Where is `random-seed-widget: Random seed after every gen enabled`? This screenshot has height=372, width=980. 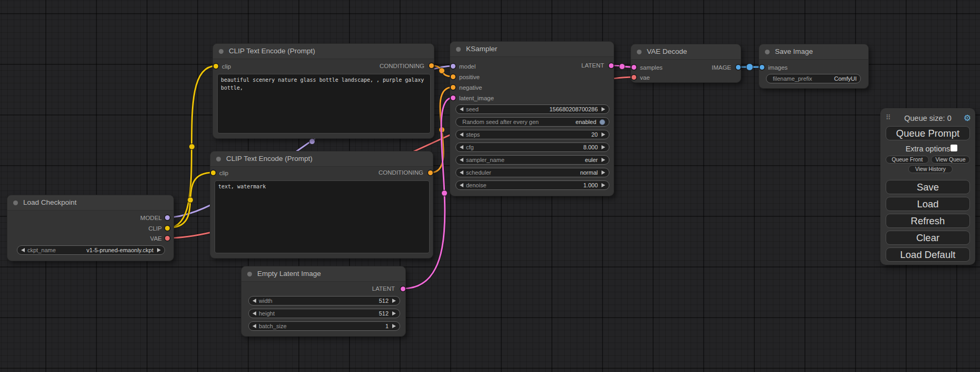 random-seed-widget: Random seed after every gen enabled is located at coordinates (532, 122).